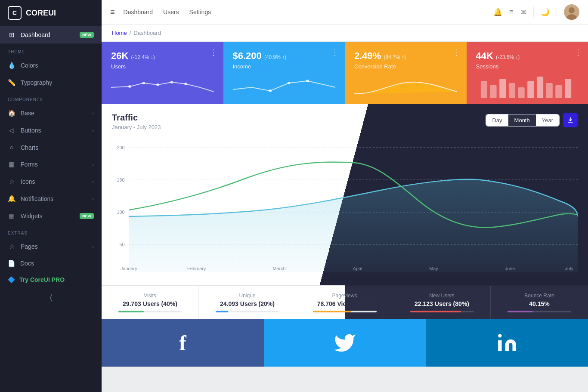 This screenshot has height=392, width=588. I want to click on linkedin-card, so click(507, 343).